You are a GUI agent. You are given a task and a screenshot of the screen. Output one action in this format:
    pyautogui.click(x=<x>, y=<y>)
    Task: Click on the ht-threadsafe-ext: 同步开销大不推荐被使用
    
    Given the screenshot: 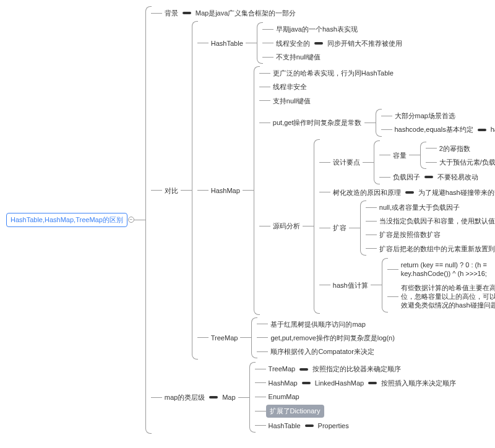 What is the action you would take?
    pyautogui.click(x=365, y=43)
    